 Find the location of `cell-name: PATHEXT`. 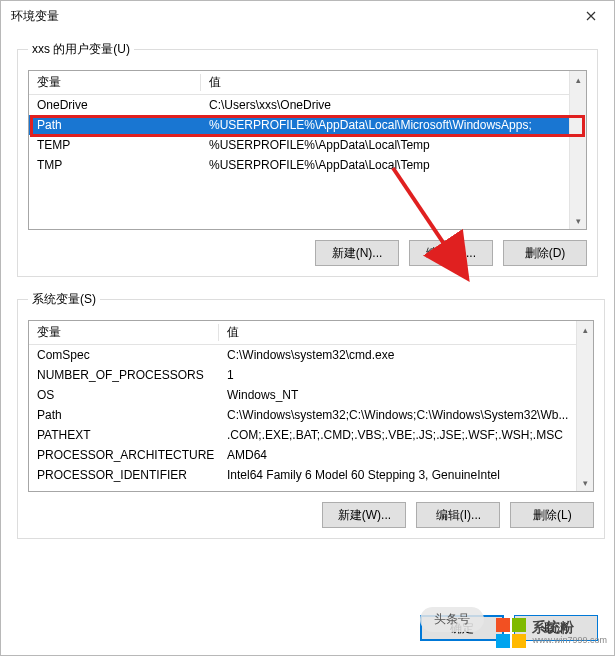

cell-name: PATHEXT is located at coordinates (124, 435).